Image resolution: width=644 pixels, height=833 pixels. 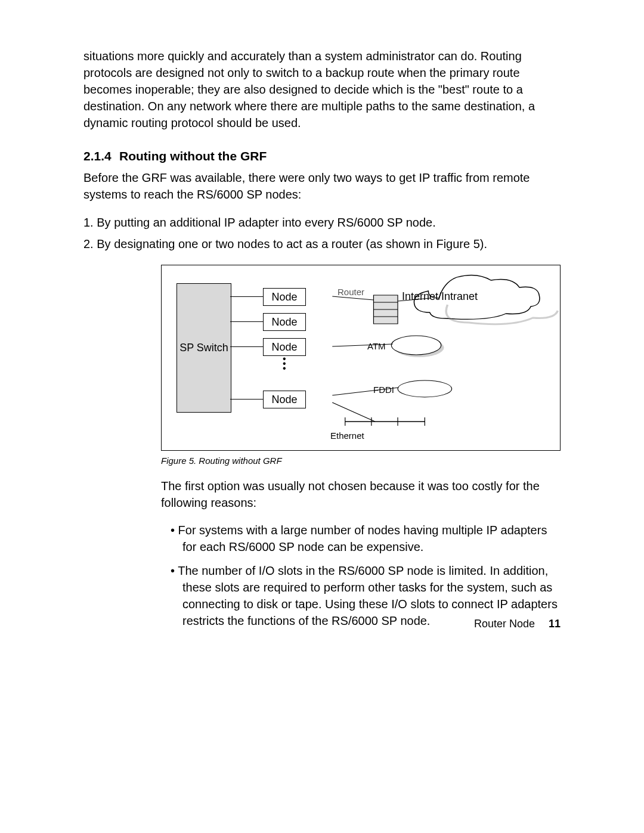 What do you see at coordinates (193, 156) in the screenshot?
I see `section-title: Routing without the GRF` at bounding box center [193, 156].